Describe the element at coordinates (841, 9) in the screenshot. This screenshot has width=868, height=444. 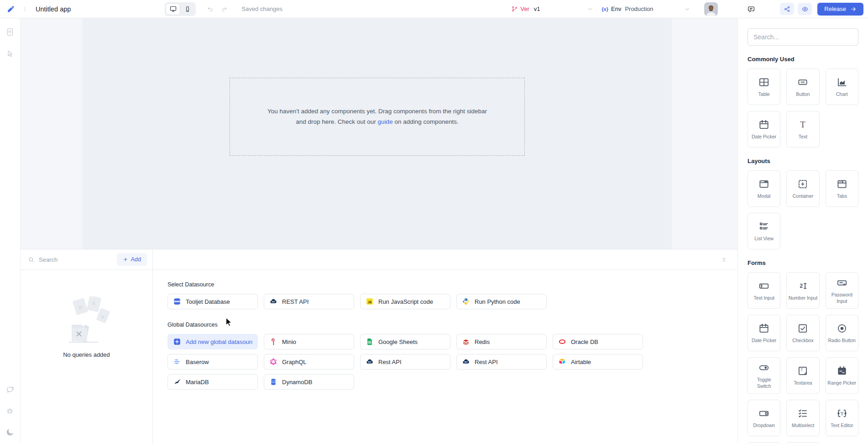
I see `release-button: Release` at that location.